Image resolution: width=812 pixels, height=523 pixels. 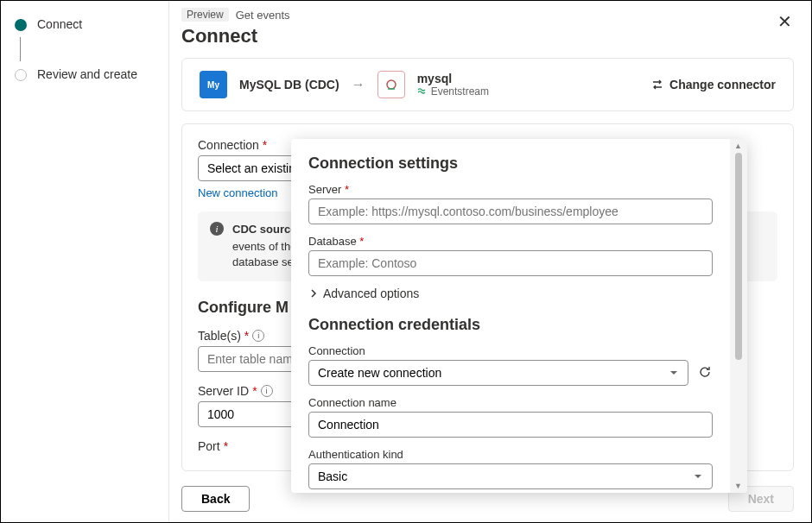 I want to click on step-review-create: Review and create, so click(x=85, y=74).